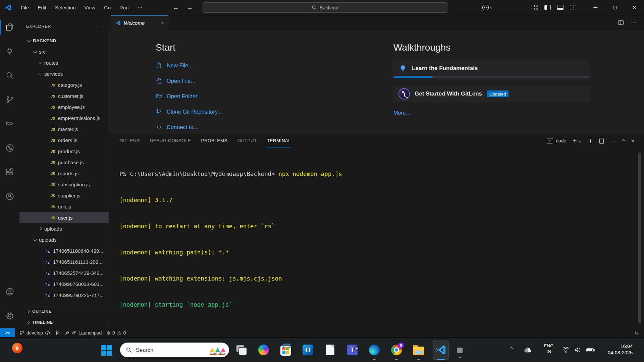 The image size is (644, 362). Describe the element at coordinates (634, 7) in the screenshot. I see `close-button: ×` at that location.